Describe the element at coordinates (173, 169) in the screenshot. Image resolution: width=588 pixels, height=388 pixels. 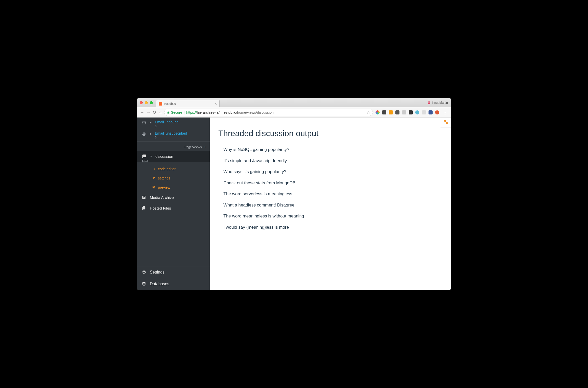
I see `subnav-code-editor: code editor` at that location.